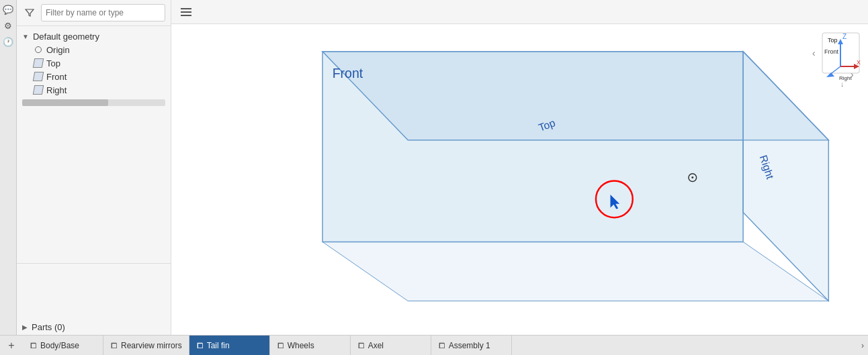 The width and height of the screenshot is (868, 355). I want to click on sidebar-tree: ▼ Default geometry Origin Top Front, so click(94, 145).